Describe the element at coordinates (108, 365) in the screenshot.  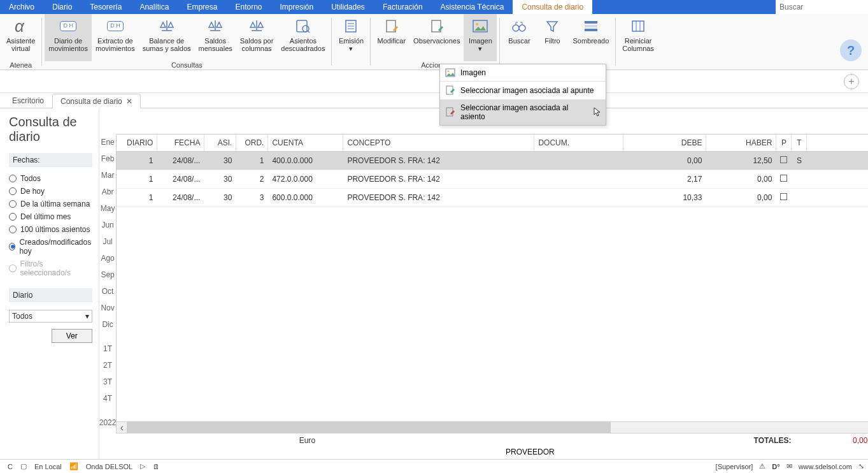
I see `quarter-2t: 2T` at that location.